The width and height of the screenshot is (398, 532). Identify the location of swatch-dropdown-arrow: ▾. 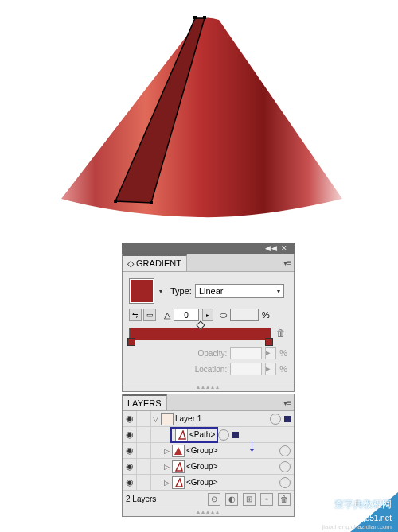
(161, 291).